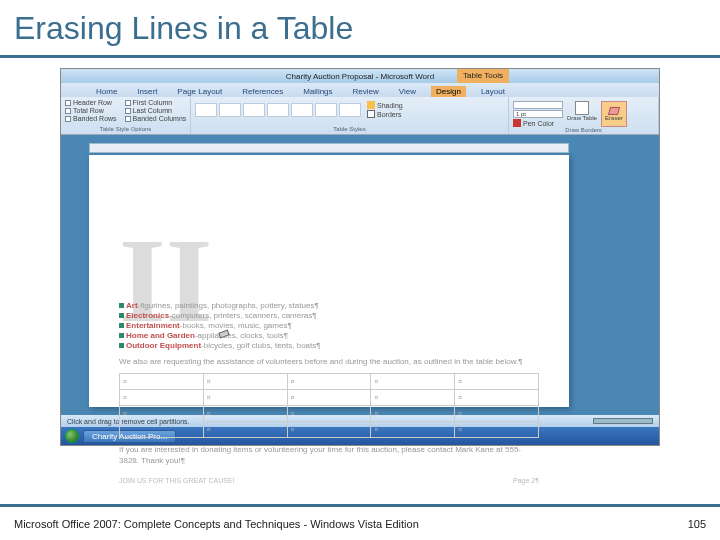 The height and width of the screenshot is (540, 720). Describe the element at coordinates (329, 326) in the screenshot. I see `bullet-list: Art-figurines, paintings, photographs, p…` at that location.